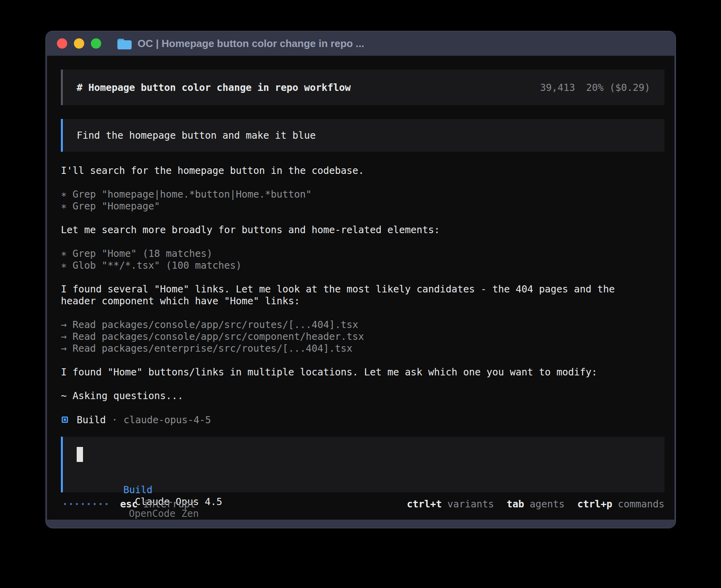  I want to click on session-stats: 39,413 20% ($0.29), so click(595, 88).